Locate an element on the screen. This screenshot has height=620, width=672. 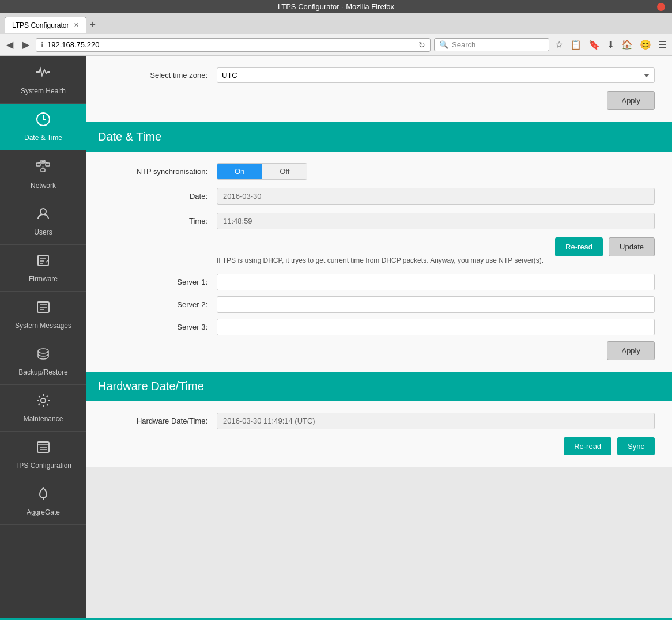
hw-btn-row: Re-read Sync is located at coordinates (379, 446).